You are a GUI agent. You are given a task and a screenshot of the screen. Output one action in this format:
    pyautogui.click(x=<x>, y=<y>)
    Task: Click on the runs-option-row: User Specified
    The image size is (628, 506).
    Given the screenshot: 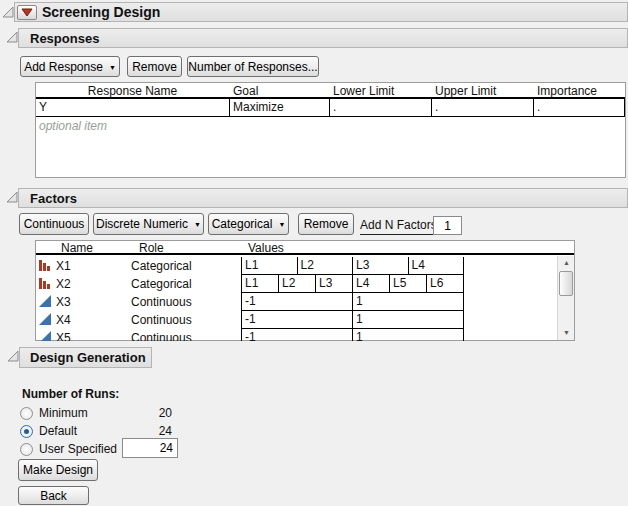 What is the action you would take?
    pyautogui.click(x=105, y=449)
    